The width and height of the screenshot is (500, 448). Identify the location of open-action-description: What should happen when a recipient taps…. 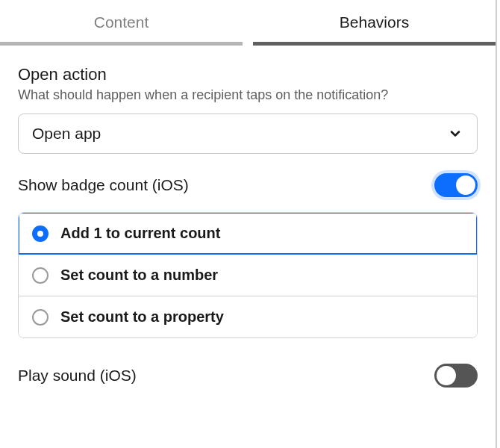
(248, 96).